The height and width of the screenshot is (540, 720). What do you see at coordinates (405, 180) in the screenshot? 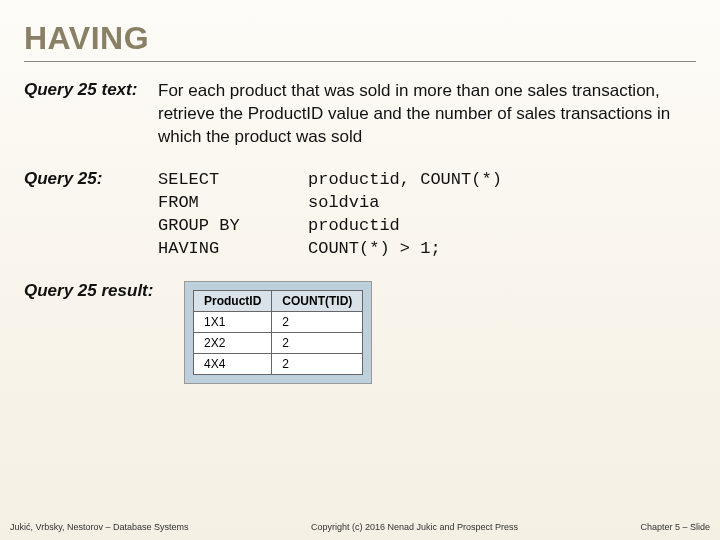
I see `sql-arg-select: productid, COUNT(*)` at bounding box center [405, 180].